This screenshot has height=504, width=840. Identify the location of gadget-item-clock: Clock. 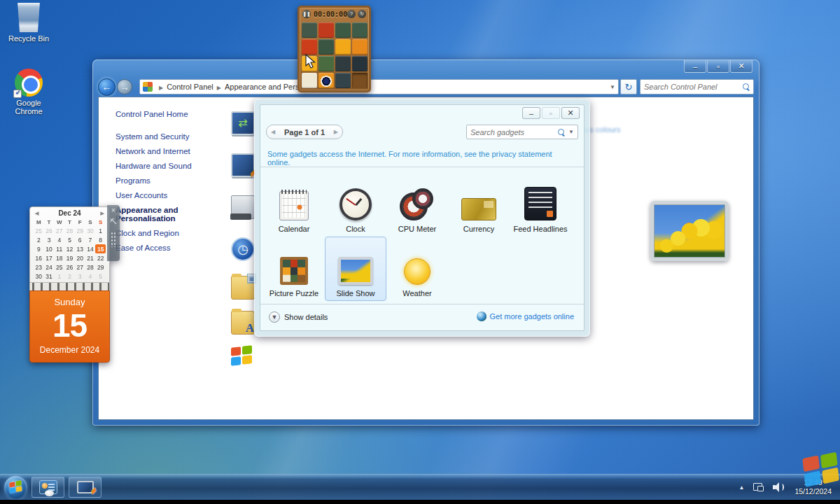
(356, 204).